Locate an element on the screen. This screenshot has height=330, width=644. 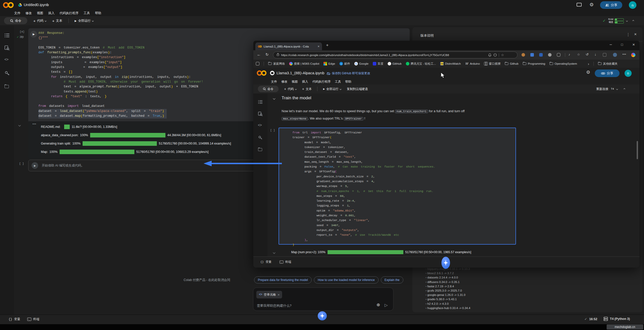
focused-code-cell: from trl import SFTConfig, SFTTrainertra… is located at coordinates (397, 186).